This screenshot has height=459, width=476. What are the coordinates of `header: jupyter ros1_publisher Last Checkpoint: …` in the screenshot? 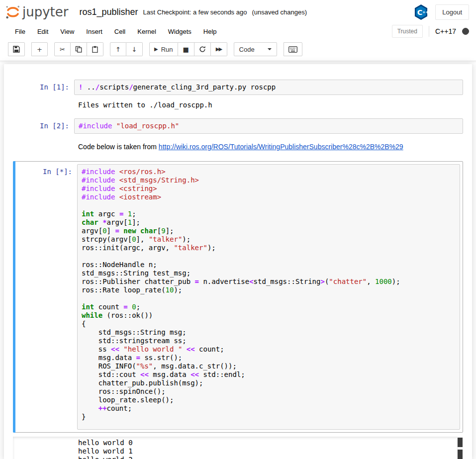 It's located at (238, 31).